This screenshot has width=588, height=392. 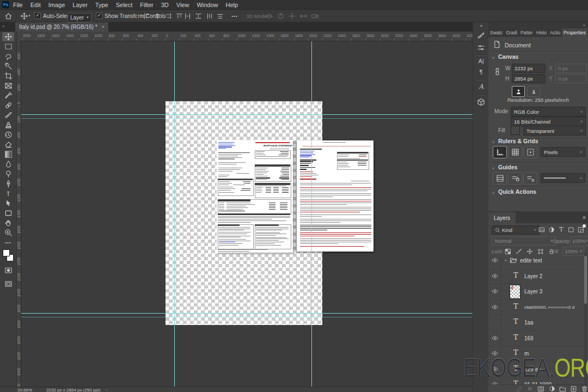 What do you see at coordinates (519, 389) in the screenshot?
I see `link-layers-icon` at bounding box center [519, 389].